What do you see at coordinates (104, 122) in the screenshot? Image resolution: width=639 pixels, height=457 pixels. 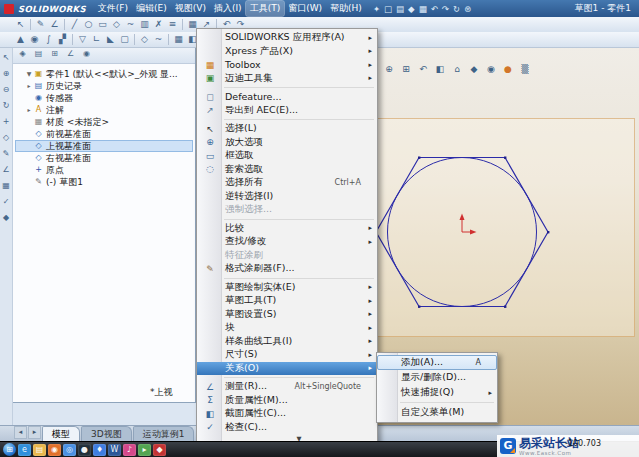 I see `tree-item-material: ▦ 材质 <未指定>` at bounding box center [104, 122].